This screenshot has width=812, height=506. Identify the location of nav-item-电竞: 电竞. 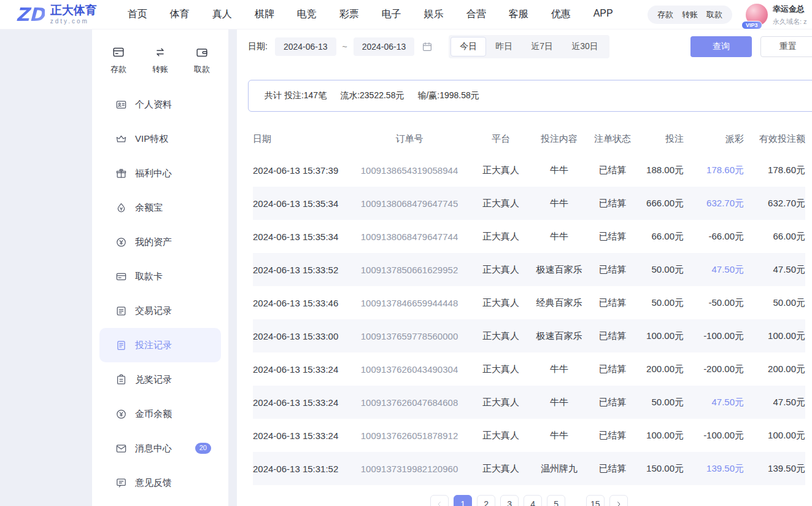
(307, 15).